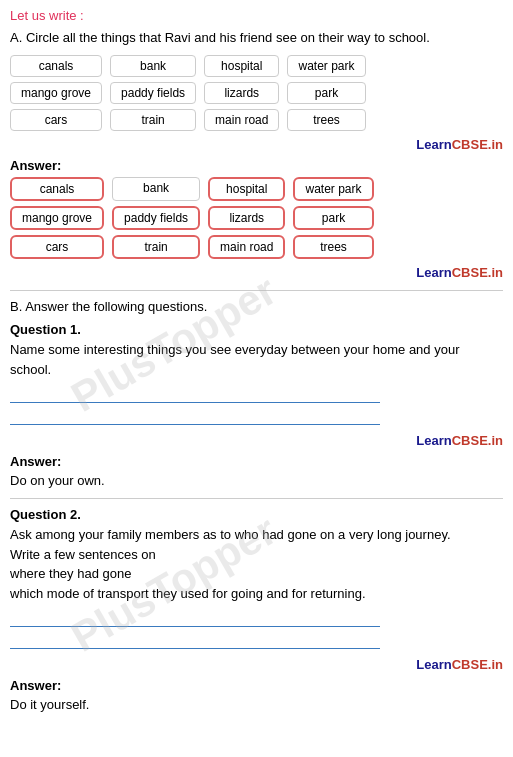 The height and width of the screenshot is (757, 513). Describe the element at coordinates (496, 144) in the screenshot. I see `dotin-text: .in` at that location.